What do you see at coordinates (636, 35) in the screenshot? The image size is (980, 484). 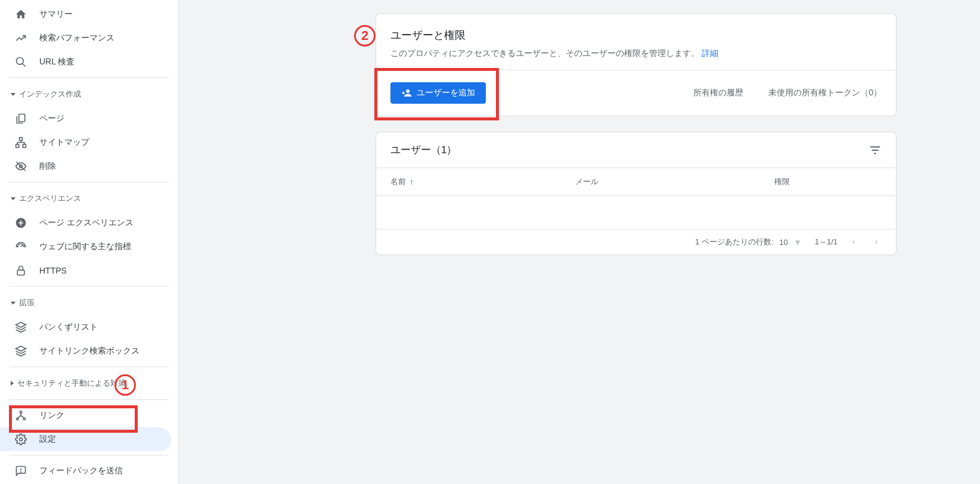 I see `card-title: ユーザーと権限` at bounding box center [636, 35].